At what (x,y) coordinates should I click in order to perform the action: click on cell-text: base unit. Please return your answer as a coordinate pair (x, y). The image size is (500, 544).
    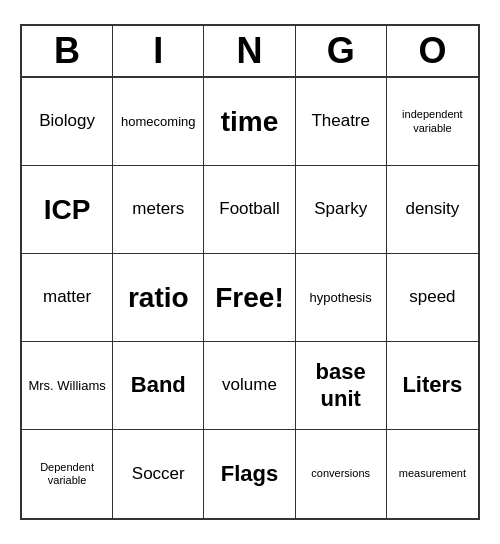
    Looking at the image, I should click on (341, 386).